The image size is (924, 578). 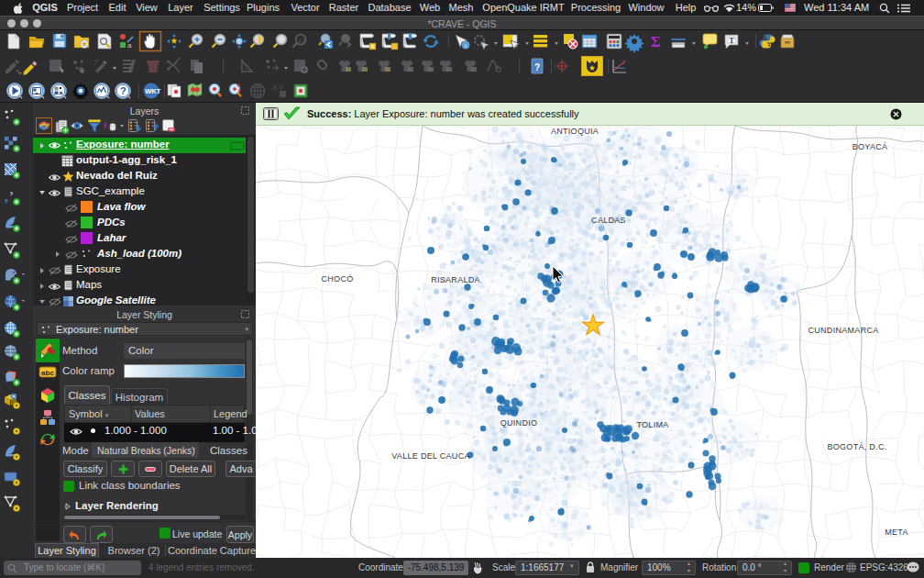 What do you see at coordinates (456, 280) in the screenshot?
I see `svg-text: RISARALDA` at bounding box center [456, 280].